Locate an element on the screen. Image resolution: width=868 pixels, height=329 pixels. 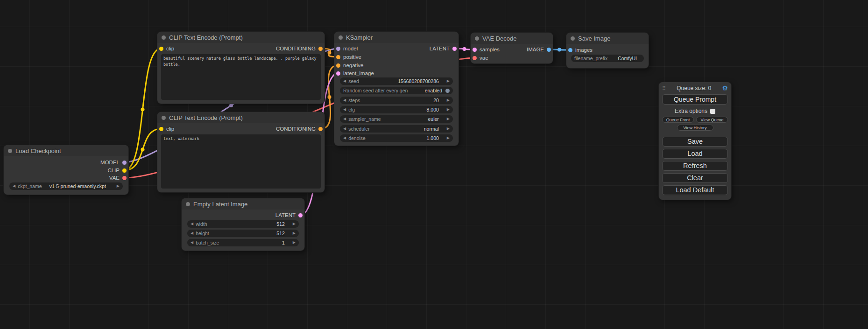
widget-batch-size: ◀ batch_size 1 ▶ is located at coordinates (243, 243).